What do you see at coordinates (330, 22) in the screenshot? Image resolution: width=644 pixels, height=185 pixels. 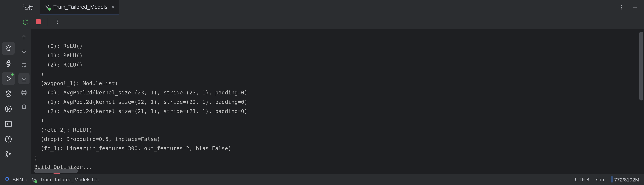 I see `run-toolbar` at bounding box center [330, 22].